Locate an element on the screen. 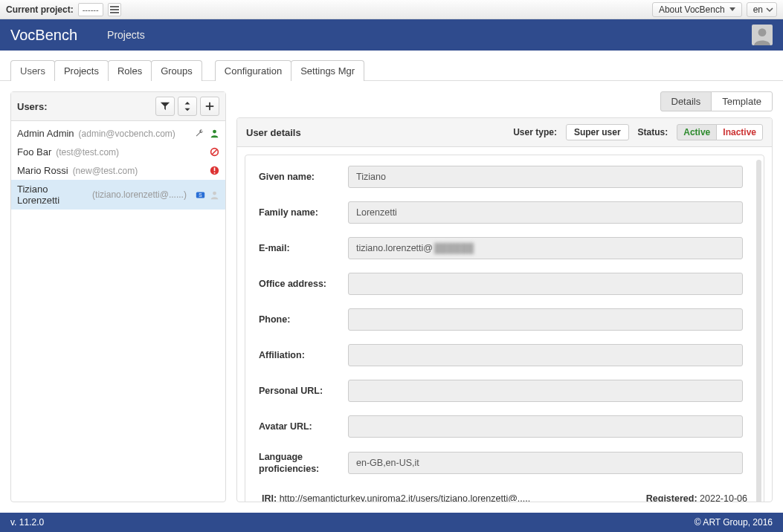 This screenshot has width=783, height=532. user-details-header: User details User type: Super user Statu… is located at coordinates (504, 132).